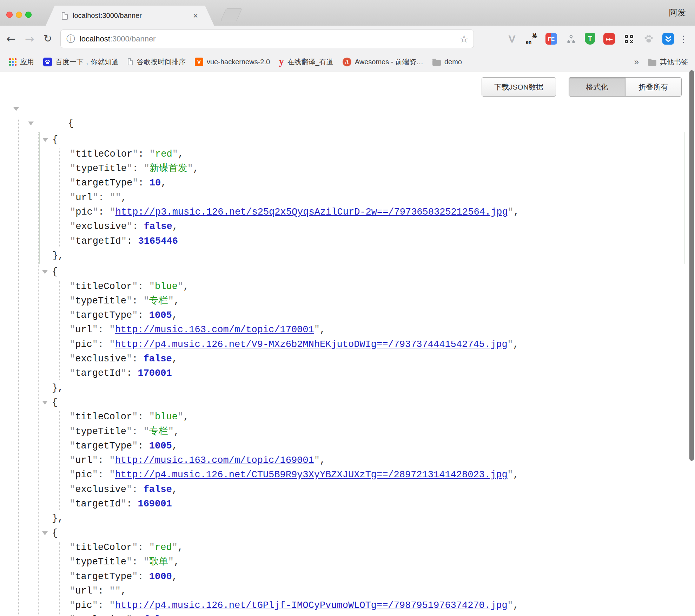  What do you see at coordinates (71, 39) in the screenshot?
I see `info-icon: ⓘ` at bounding box center [71, 39].